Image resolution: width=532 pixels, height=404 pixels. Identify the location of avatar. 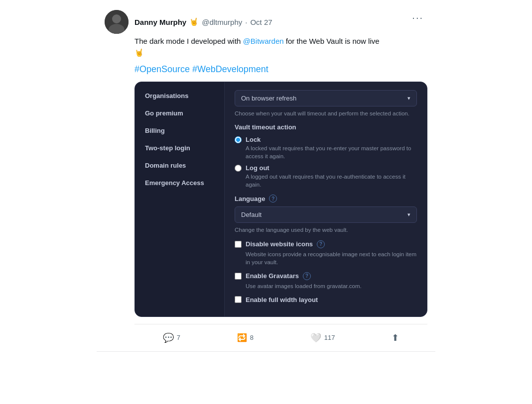
(117, 22).